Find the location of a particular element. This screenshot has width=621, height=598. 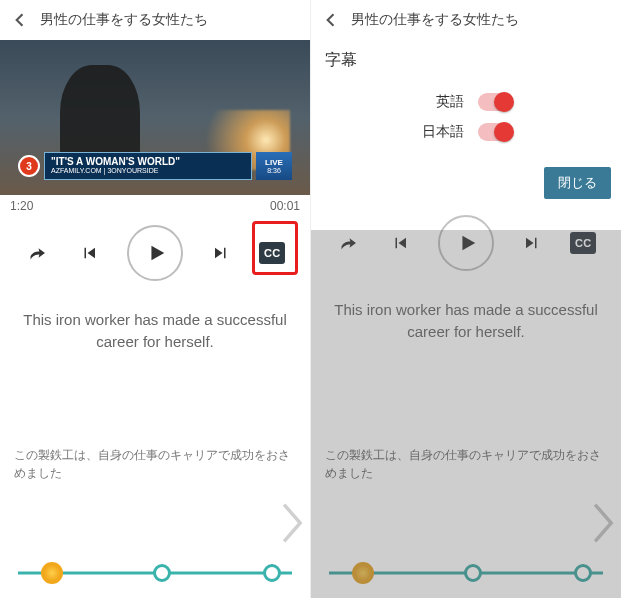

video-player: 3 "IT'S A WOMAN'S WORLD" AZFAMILY.COM | … is located at coordinates (155, 118).